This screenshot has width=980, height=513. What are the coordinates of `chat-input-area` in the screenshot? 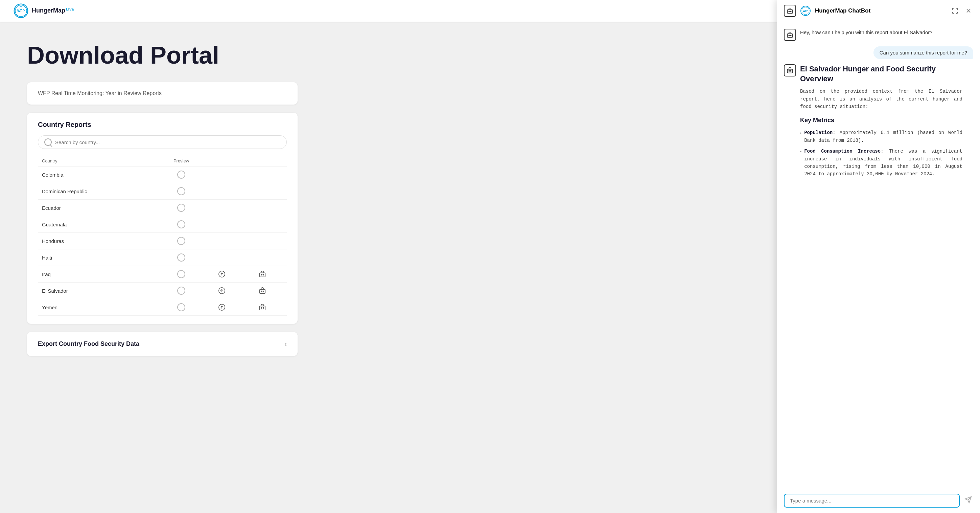 It's located at (879, 500).